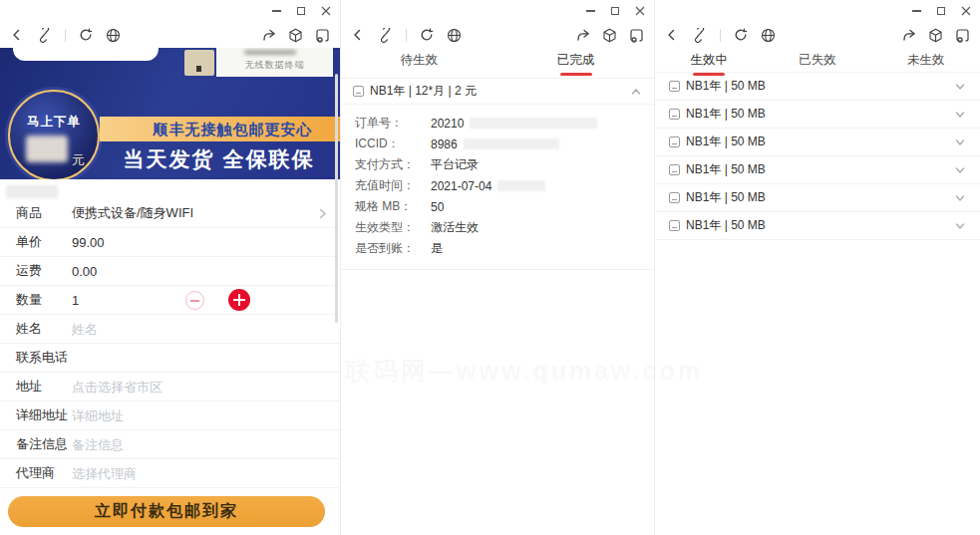 The image size is (980, 535). What do you see at coordinates (169, 444) in the screenshot?
I see `form-row-remark: 备注信息` at bounding box center [169, 444].